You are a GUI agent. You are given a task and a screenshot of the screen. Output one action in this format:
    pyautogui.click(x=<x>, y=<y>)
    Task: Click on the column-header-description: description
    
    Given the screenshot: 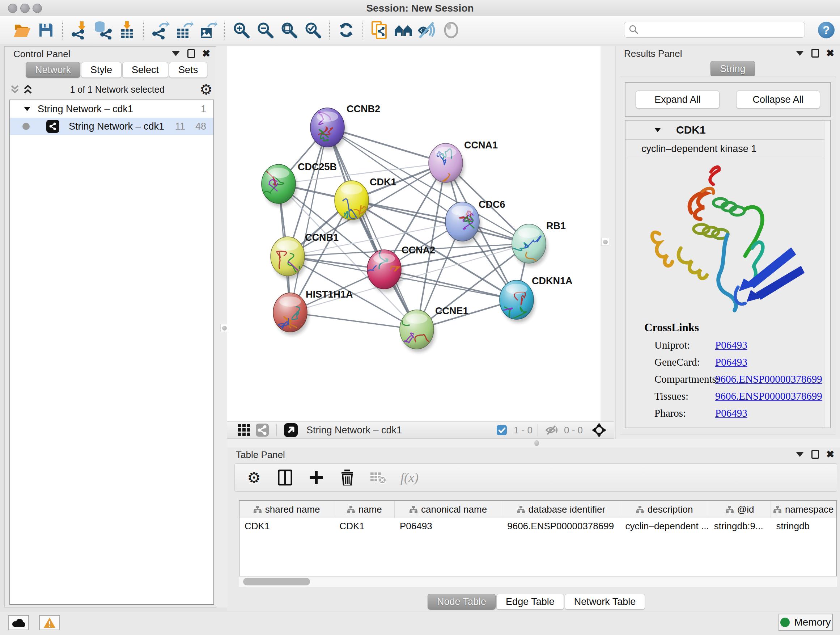 What is the action you would take?
    pyautogui.click(x=665, y=509)
    